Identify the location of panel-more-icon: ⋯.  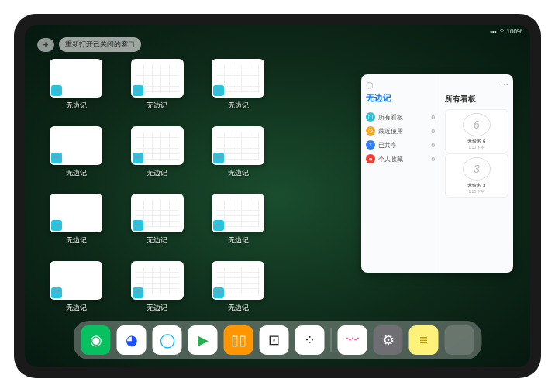
(477, 85).